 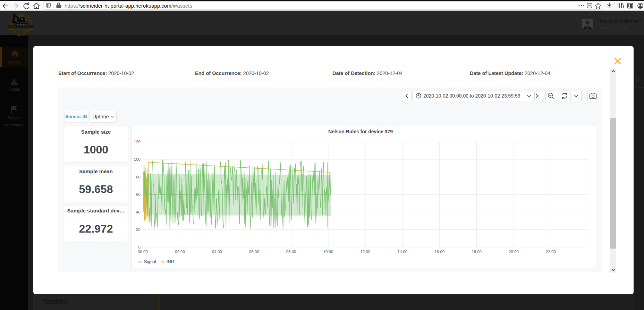 I want to click on svg-text: 20:00, so click(x=514, y=252).